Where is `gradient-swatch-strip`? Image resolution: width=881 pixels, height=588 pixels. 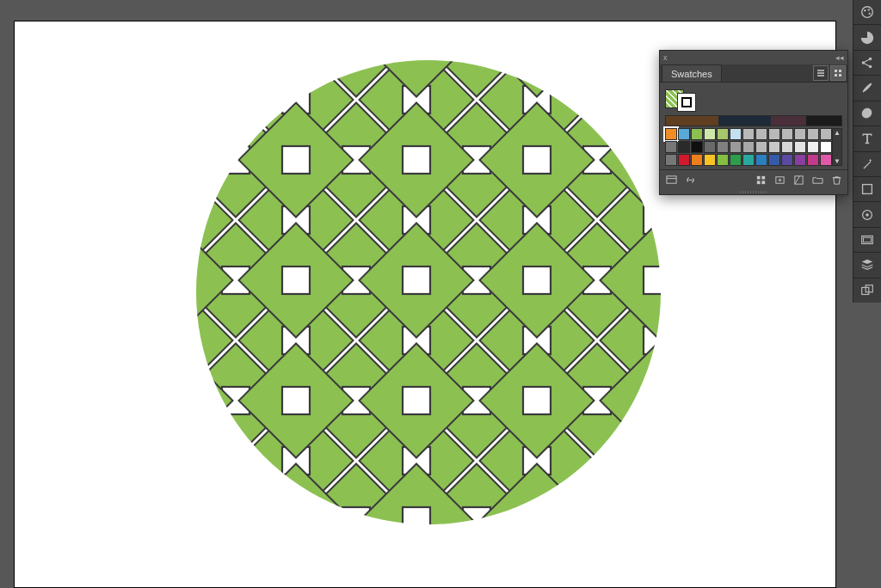
gradient-swatch-strip is located at coordinates (754, 120).